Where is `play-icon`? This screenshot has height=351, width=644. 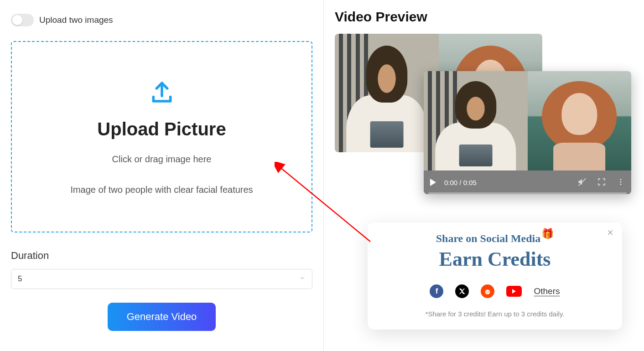 play-icon is located at coordinates (433, 182).